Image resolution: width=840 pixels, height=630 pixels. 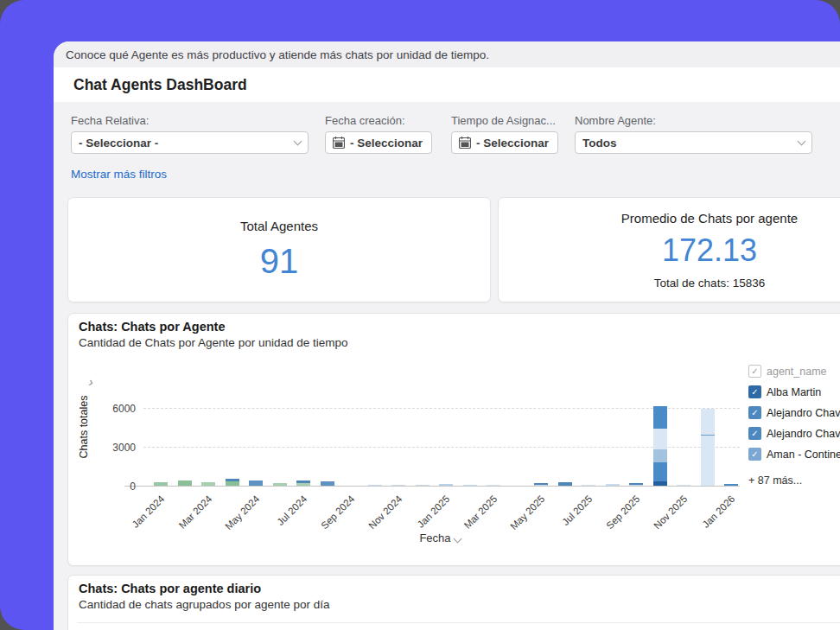 I want to click on kpi-title: Total Agentes, so click(x=279, y=226).